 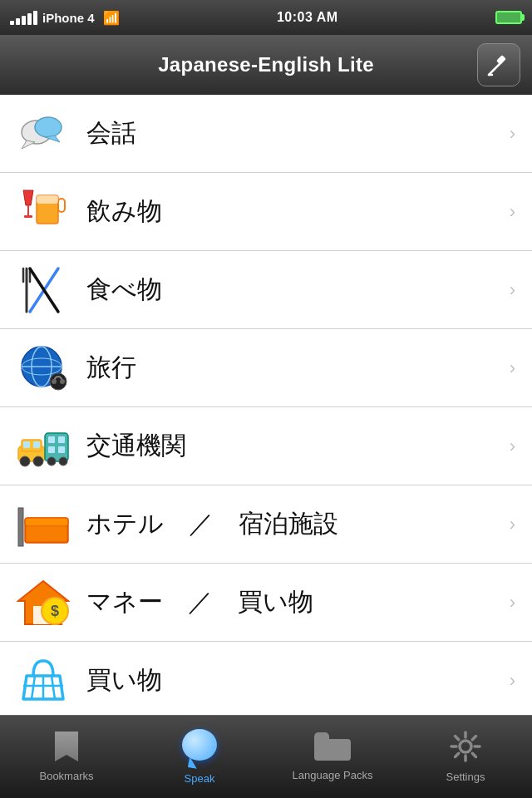 I want to click on status-bar: iPhone 4 📶 10:03 AM, so click(x=266, y=17).